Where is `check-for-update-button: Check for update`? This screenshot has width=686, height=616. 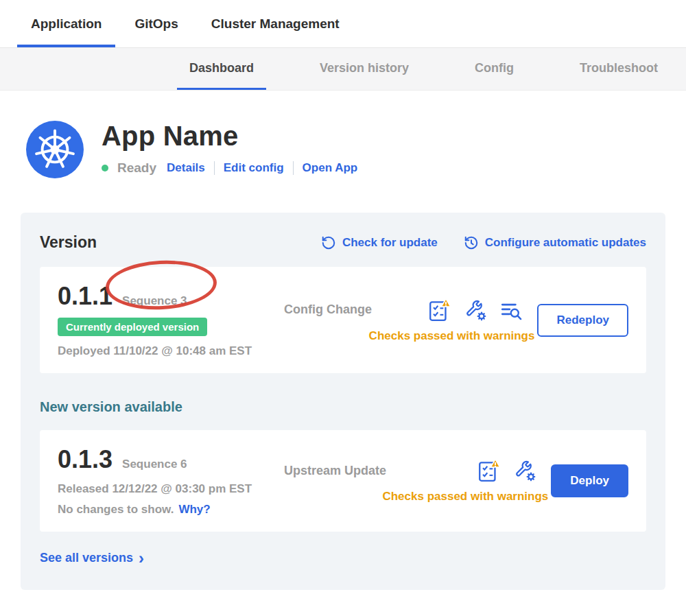
check-for-update-button: Check for update is located at coordinates (379, 243).